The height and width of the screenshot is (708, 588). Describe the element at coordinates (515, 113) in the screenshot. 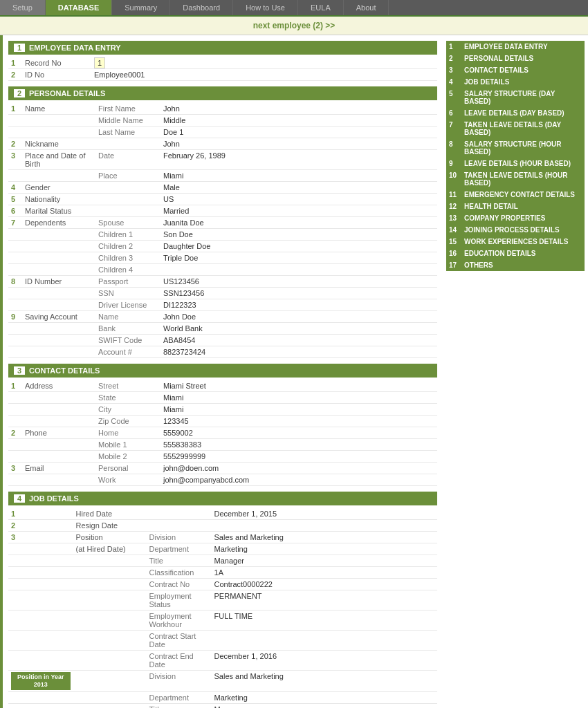

I see `sidebar-item-6: 6 LEAVE DETAILS (DAY BASED)` at that location.